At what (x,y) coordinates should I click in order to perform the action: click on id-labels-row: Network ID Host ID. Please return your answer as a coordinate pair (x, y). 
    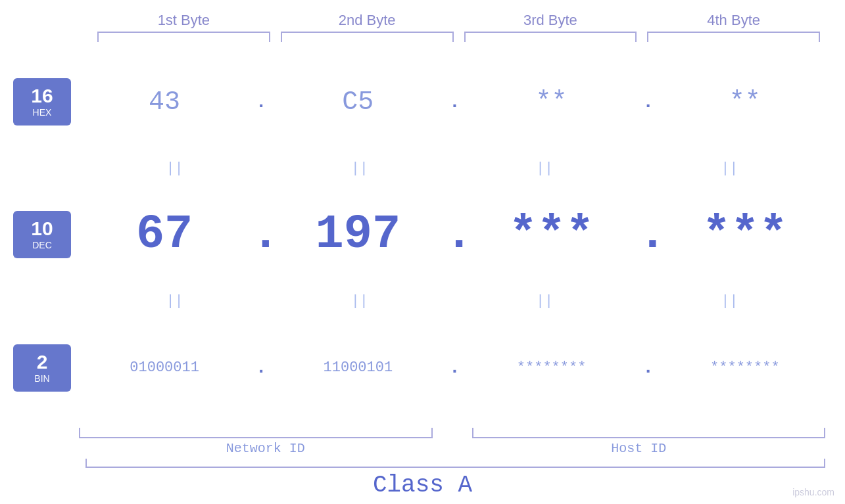
    Looking at the image, I should click on (452, 448).